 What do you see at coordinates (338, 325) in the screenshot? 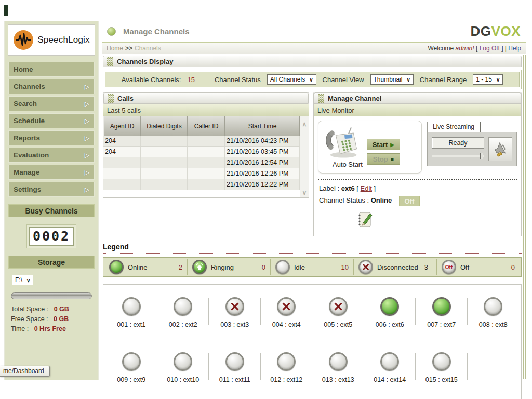
I see `channel-label: 005 : ext5` at bounding box center [338, 325].